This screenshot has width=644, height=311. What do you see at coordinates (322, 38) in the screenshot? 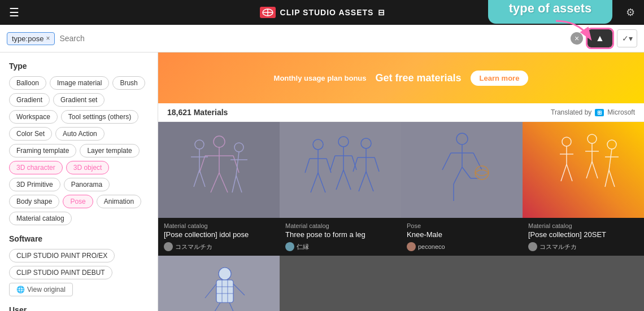
I see `search-bar: type:pose × × ▲ Click here and select th…` at bounding box center [322, 38].